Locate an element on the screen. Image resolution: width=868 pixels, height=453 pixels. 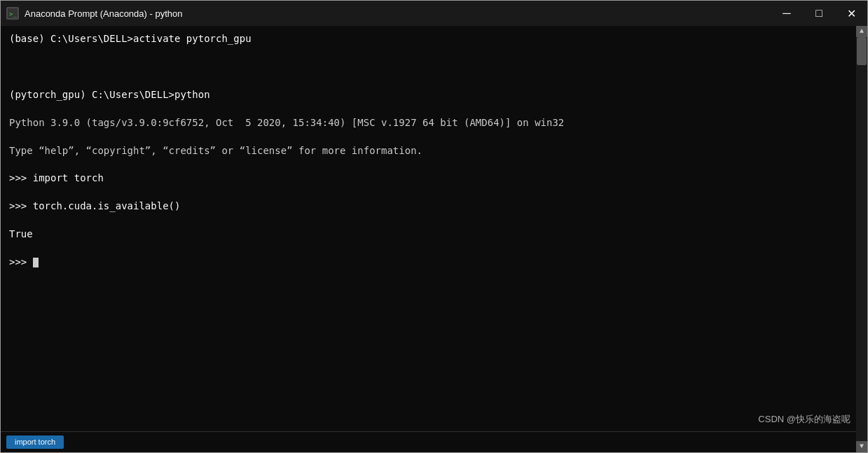
title-bar: >_ Anaconda Prompt (Anaconda) - python ─… is located at coordinates (434, 13).